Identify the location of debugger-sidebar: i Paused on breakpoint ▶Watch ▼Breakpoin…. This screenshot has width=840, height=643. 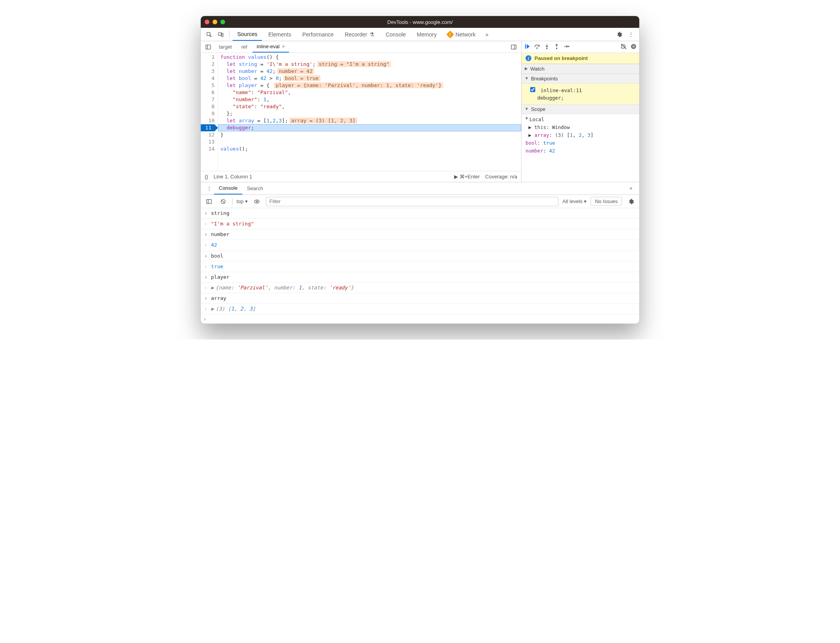
(580, 111).